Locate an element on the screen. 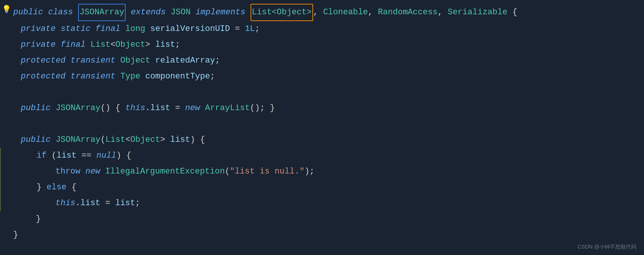  var-list: list is located at coordinates (165, 45).